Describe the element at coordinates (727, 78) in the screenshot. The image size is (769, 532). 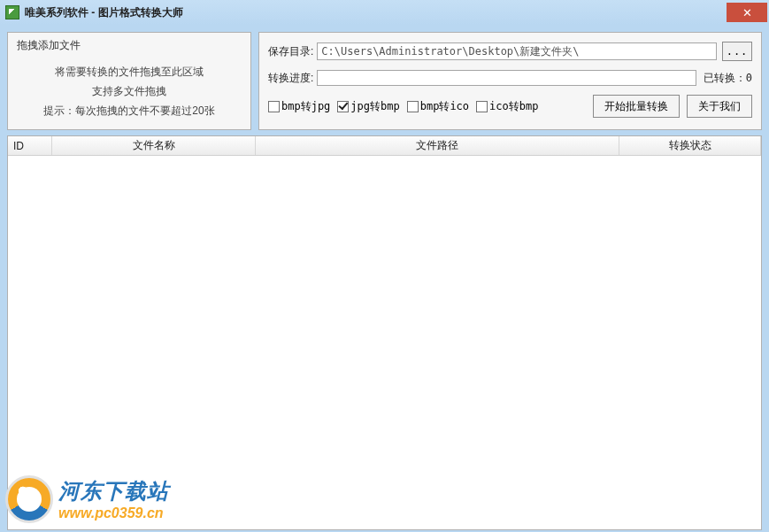
I see `converted-label: 已转换：0` at that location.